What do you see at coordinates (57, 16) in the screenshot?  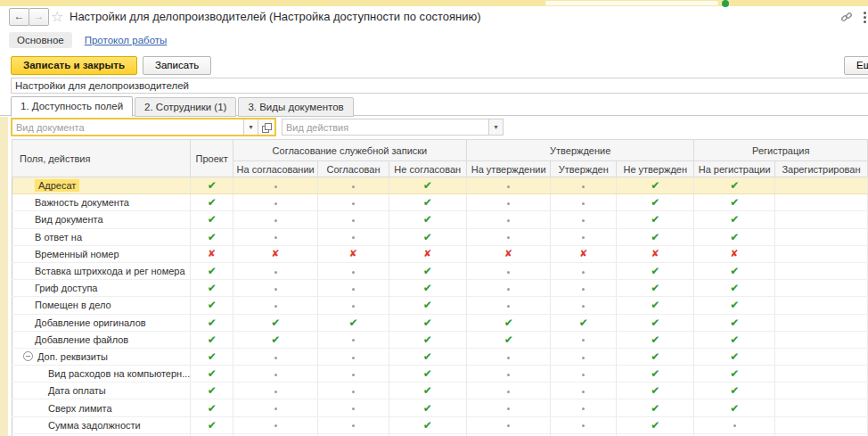 I see `favorite-star-icon: ☆` at bounding box center [57, 16].